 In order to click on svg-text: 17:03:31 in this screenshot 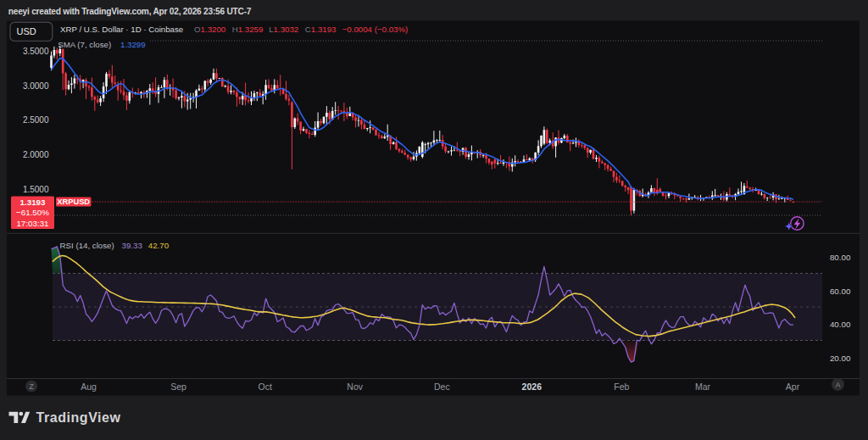, I will do `click(32, 224)`.